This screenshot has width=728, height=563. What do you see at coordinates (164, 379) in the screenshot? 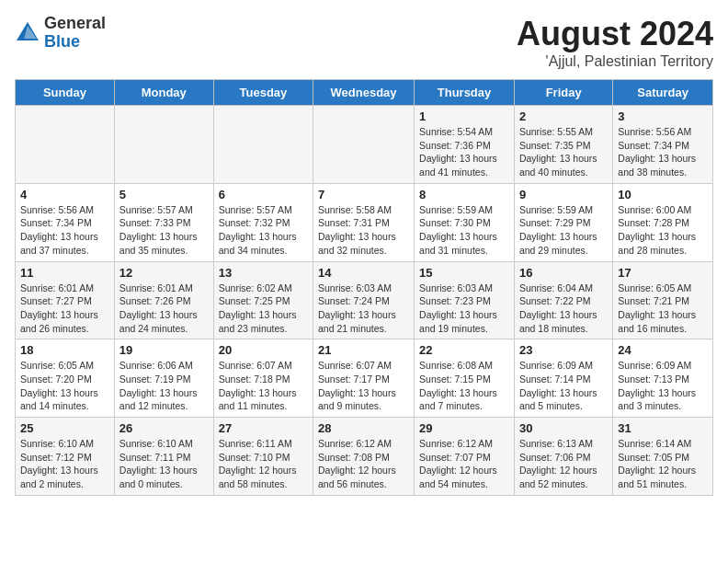
I see `day-cell: 19Sunrise: 6:06 AM Sunset: 7:19 PM Dayli…` at bounding box center [164, 379].